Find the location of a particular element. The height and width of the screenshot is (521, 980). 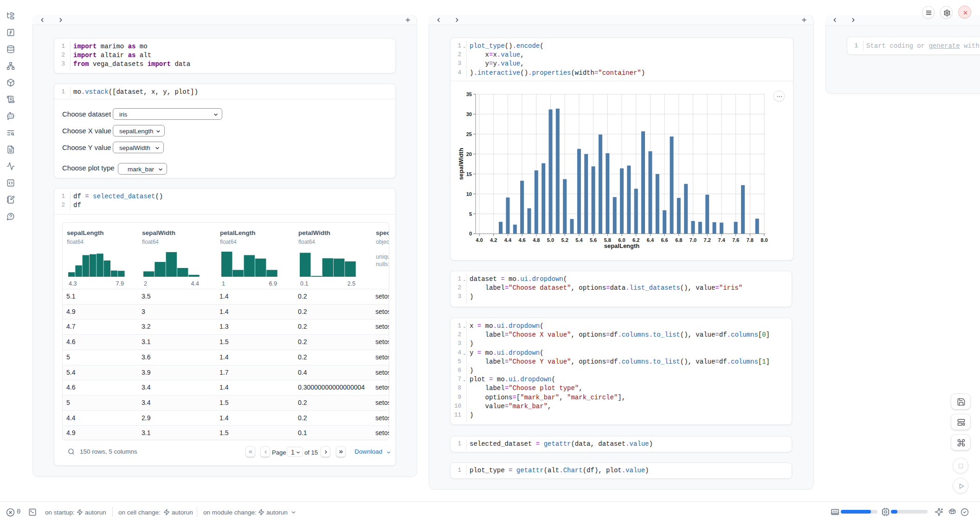

svg-text: 8.0 is located at coordinates (764, 240).